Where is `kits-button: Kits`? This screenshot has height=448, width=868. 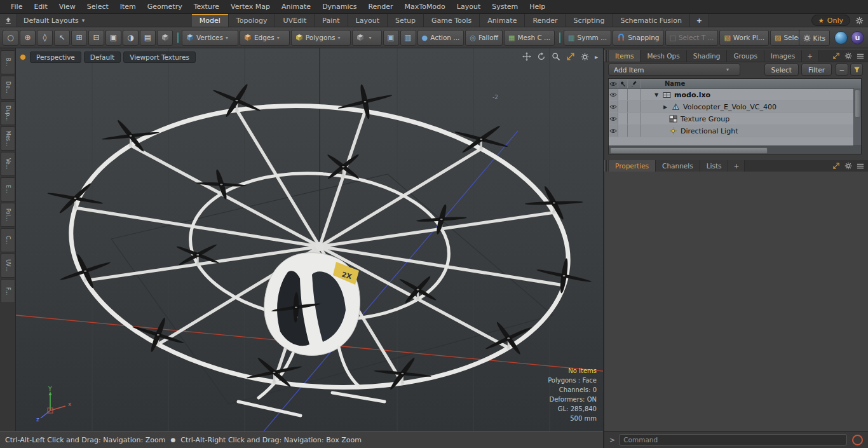
kits-button: Kits is located at coordinates (815, 38).